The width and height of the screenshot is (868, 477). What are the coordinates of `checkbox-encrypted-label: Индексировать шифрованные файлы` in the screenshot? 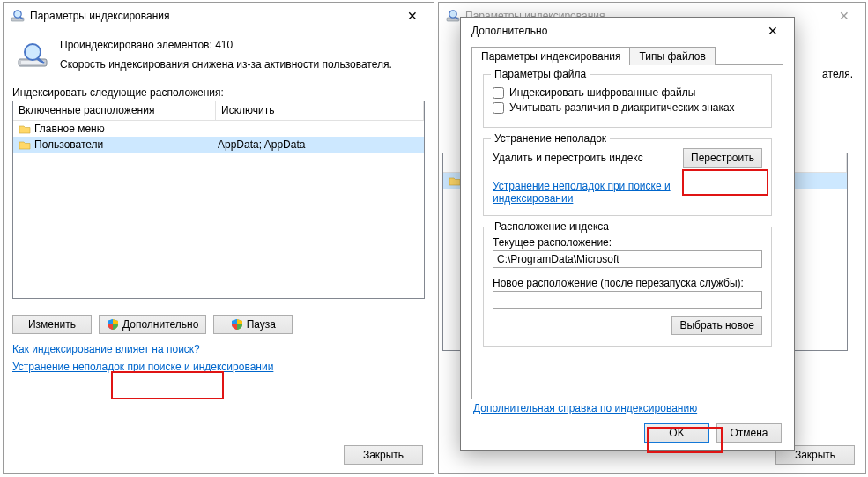 It's located at (603, 93).